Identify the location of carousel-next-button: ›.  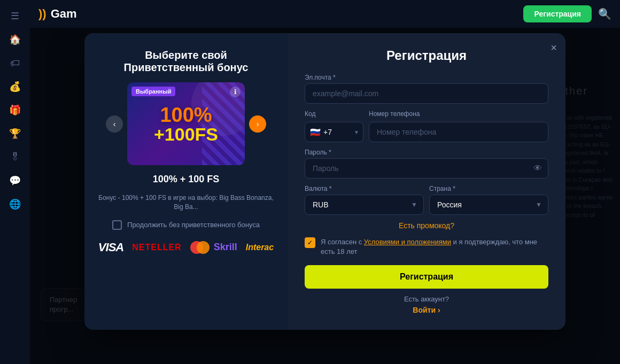
(258, 124).